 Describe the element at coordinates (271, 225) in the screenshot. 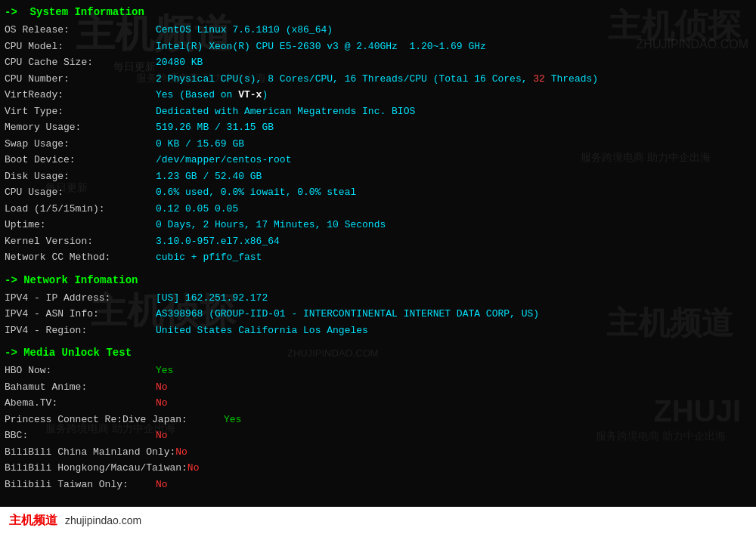

I see `uptime-value: 0 Days, 2 Hours, 17 Minutes, 10 Seconds` at that location.